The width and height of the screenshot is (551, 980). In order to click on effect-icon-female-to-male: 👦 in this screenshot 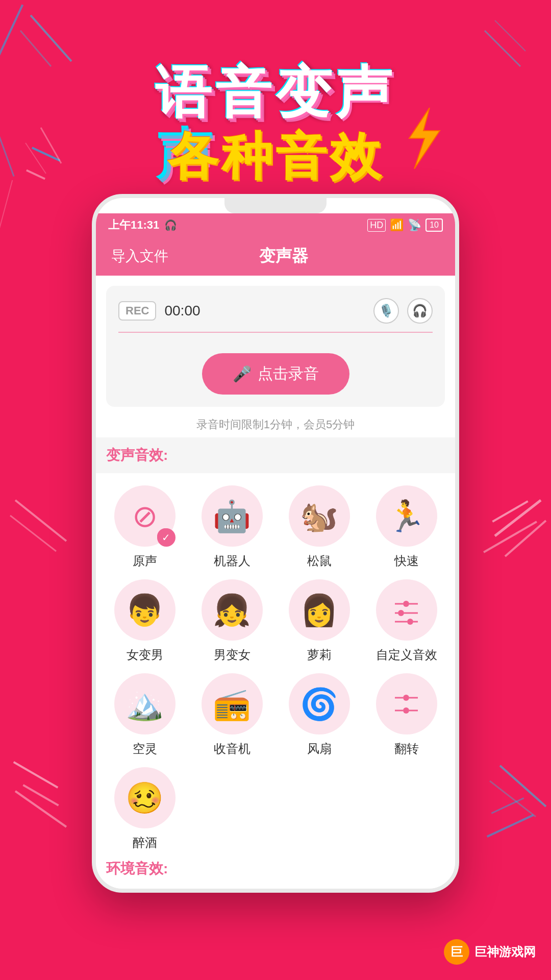, I will do `click(145, 610)`.